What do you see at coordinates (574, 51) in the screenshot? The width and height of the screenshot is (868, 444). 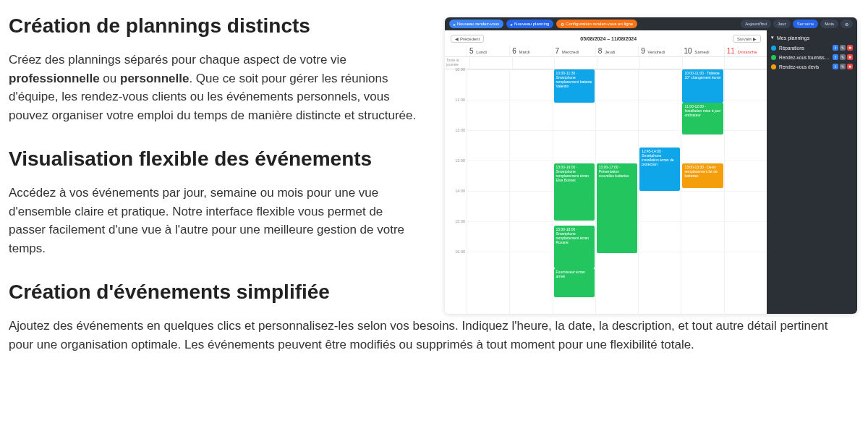 I see `day-column: 7 Mercredi` at bounding box center [574, 51].